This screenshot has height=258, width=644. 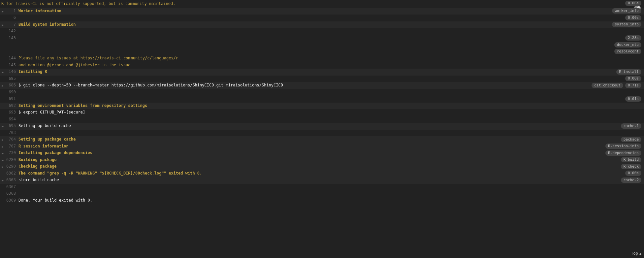 What do you see at coordinates (330, 160) in the screenshot?
I see `log-text: Building package` at bounding box center [330, 160].